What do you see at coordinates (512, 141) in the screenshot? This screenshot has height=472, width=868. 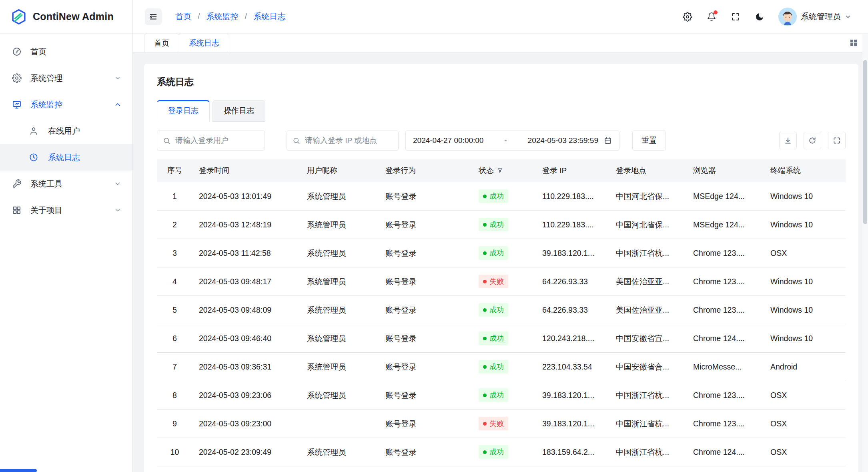 I see `date-range-picker: 2024-04-27 00:00:00 - 2024-05-03 23:59:5…` at bounding box center [512, 141].